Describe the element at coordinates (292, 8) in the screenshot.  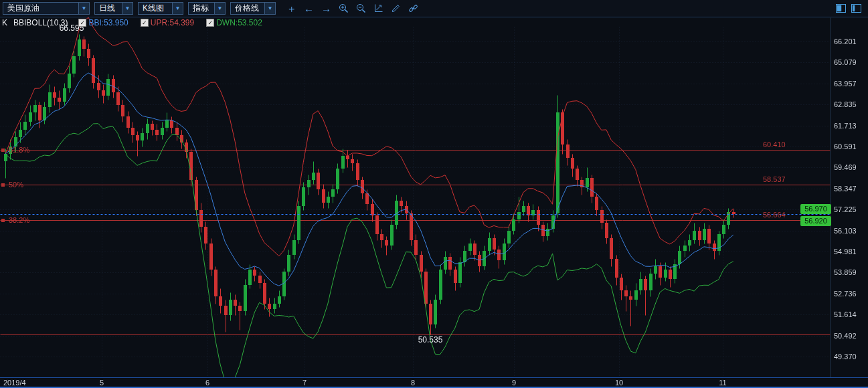
I see `plus-icon: ＋` at that location.